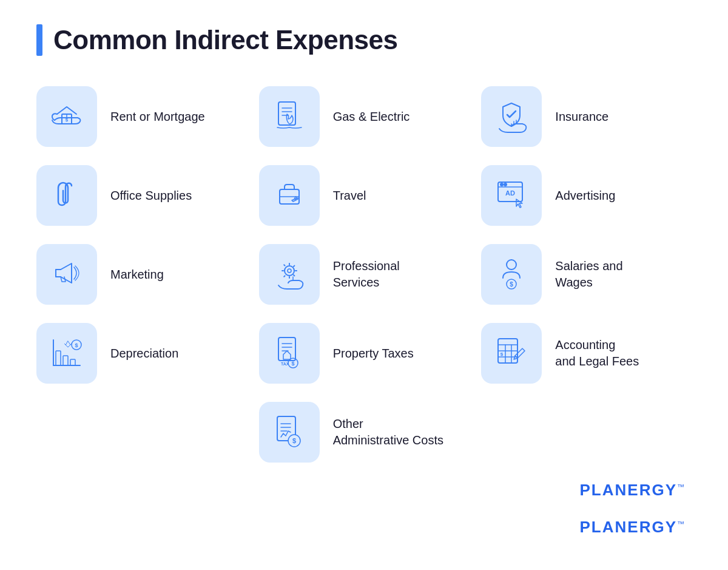 The height and width of the screenshot is (570, 728). I want to click on accounting-legal-label: Accountingand Legal Fees, so click(597, 353).